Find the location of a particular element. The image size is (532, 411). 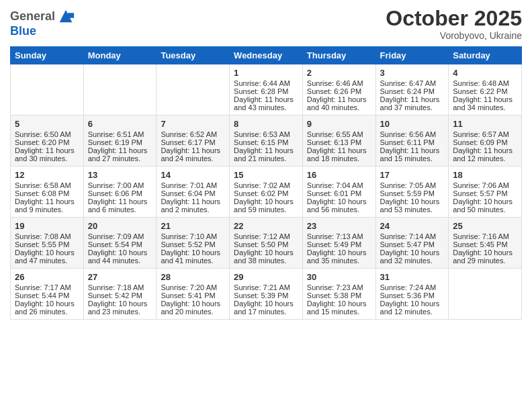

sunrise-text: Sunrise: 7:14 AM is located at coordinates (412, 236).